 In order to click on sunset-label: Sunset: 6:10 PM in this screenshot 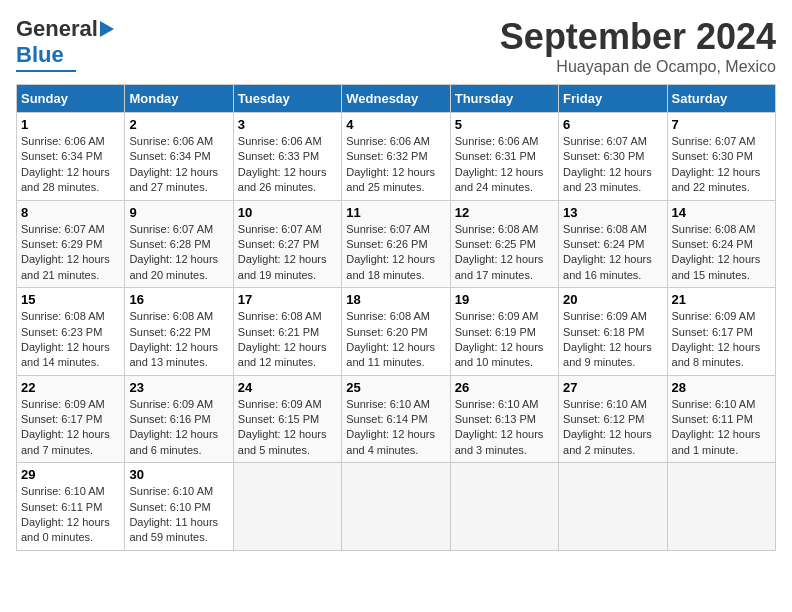, I will do `click(170, 507)`.